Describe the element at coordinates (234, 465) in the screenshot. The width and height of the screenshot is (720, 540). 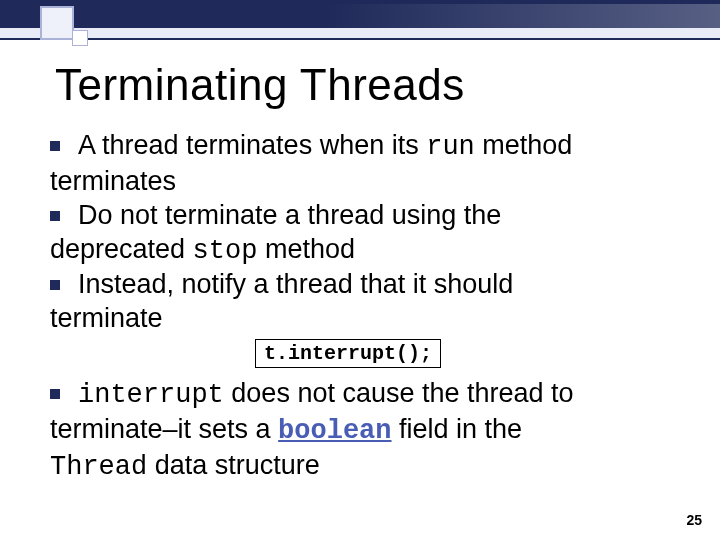
I see `text: data structure` at that location.